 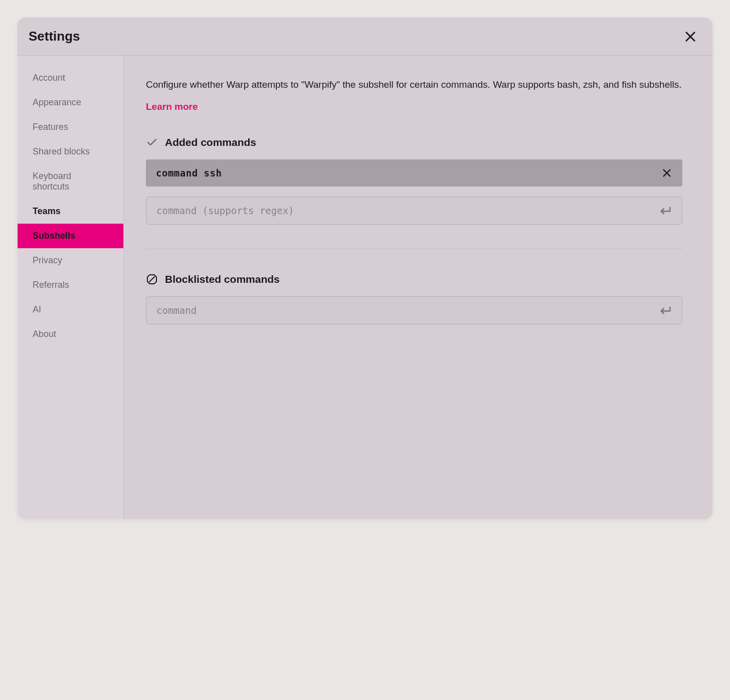 What do you see at coordinates (70, 182) in the screenshot?
I see `sidebar-item-keyboard-shortcuts: Keyboard shortcuts` at bounding box center [70, 182].